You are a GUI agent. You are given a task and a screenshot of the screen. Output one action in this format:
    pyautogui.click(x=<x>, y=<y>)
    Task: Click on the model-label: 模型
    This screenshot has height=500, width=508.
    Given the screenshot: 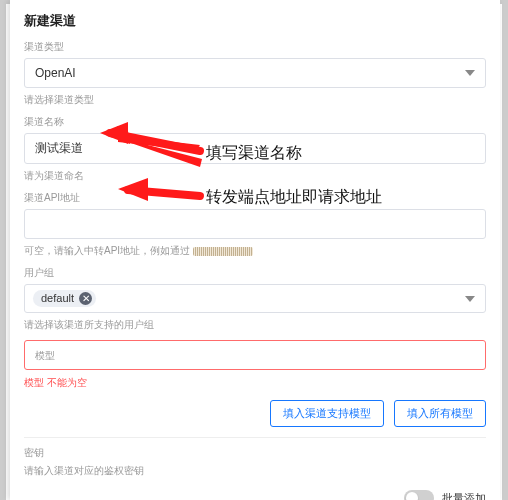 What is the action you would take?
    pyautogui.click(x=255, y=356)
    